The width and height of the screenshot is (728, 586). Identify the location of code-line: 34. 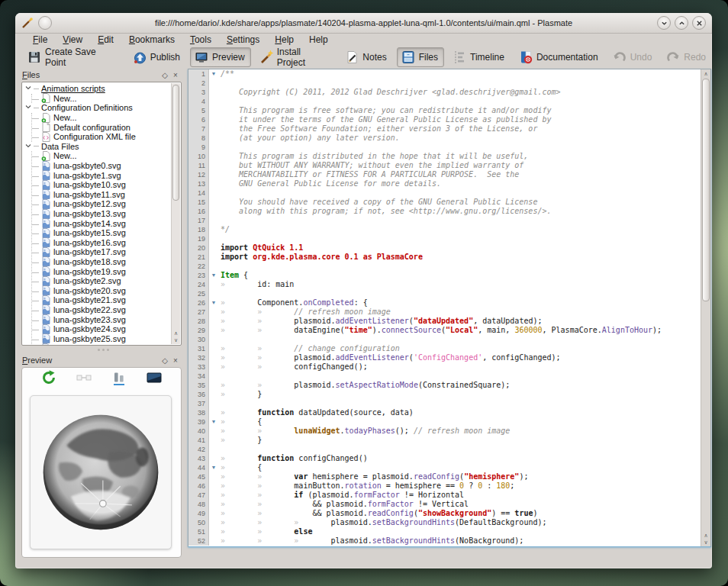
(449, 376).